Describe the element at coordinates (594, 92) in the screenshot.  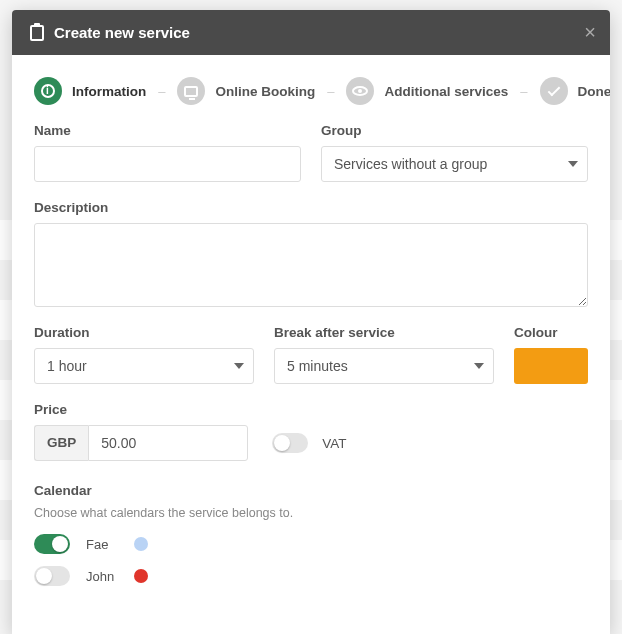
I see `step-label: Done` at that location.